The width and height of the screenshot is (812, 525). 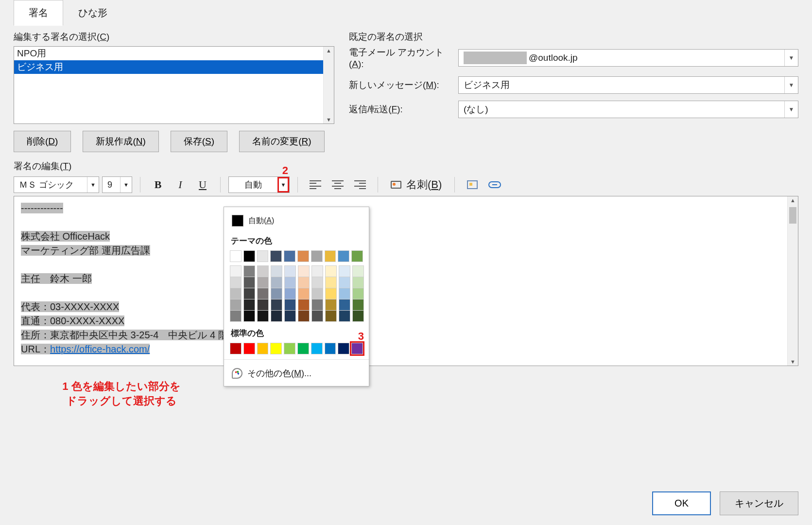 What do you see at coordinates (121, 141) in the screenshot?
I see `new-button: 新規作成(N)` at bounding box center [121, 141].